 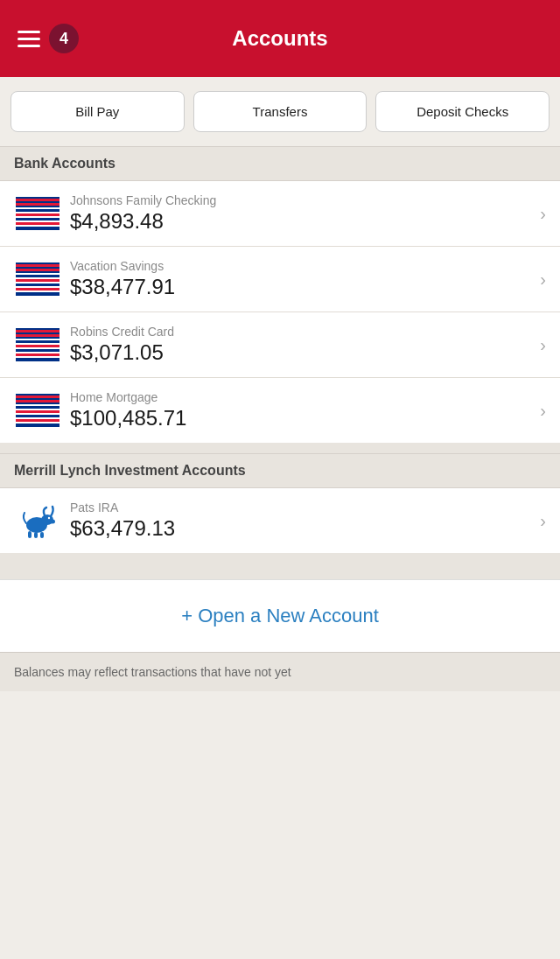 I want to click on account-row: Pats IRA $63,479.13 ›, so click(x=280, y=521).